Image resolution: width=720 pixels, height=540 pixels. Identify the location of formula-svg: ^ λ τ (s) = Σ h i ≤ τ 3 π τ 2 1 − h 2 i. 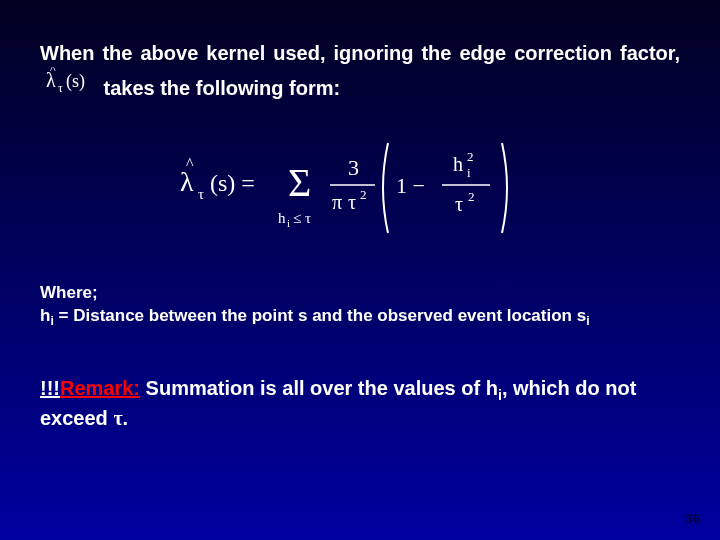
(360, 188).